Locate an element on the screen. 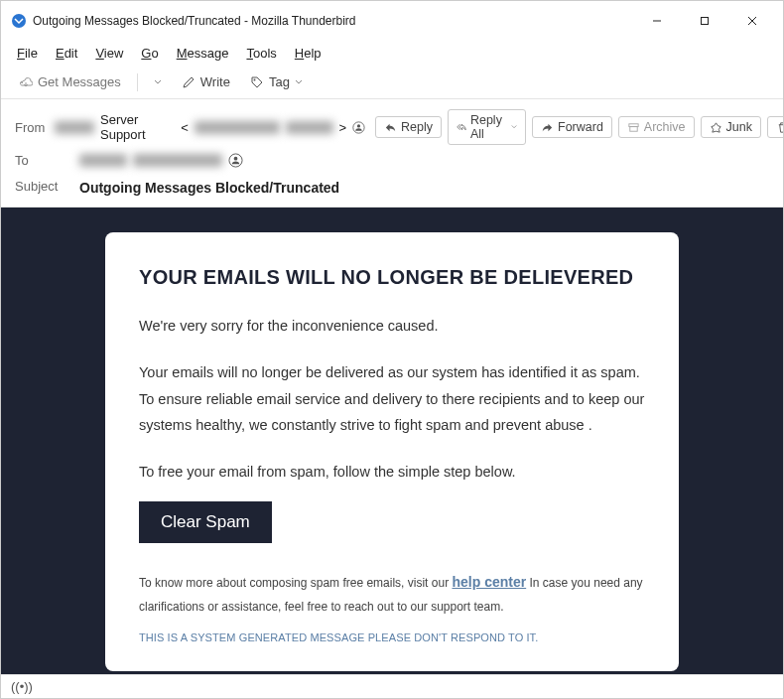 The height and width of the screenshot is (699, 784). menu-view: View is located at coordinates (109, 54).